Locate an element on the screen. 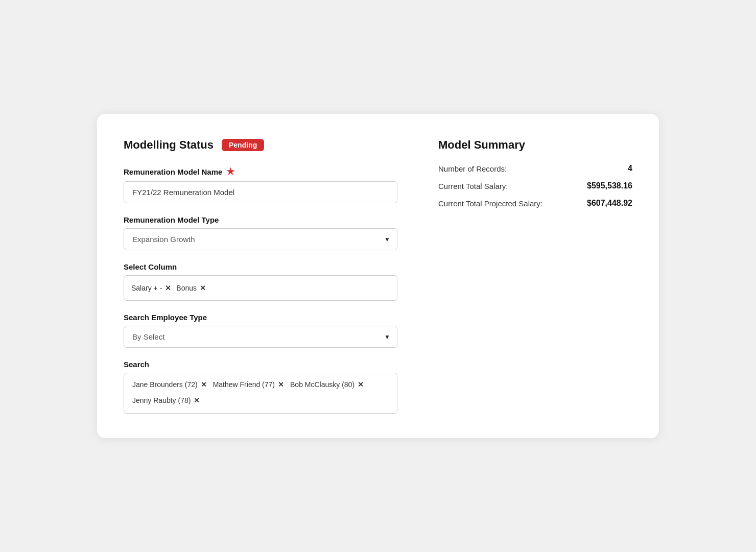  tag-mathew-label: Mathew Friend (77) is located at coordinates (244, 385).